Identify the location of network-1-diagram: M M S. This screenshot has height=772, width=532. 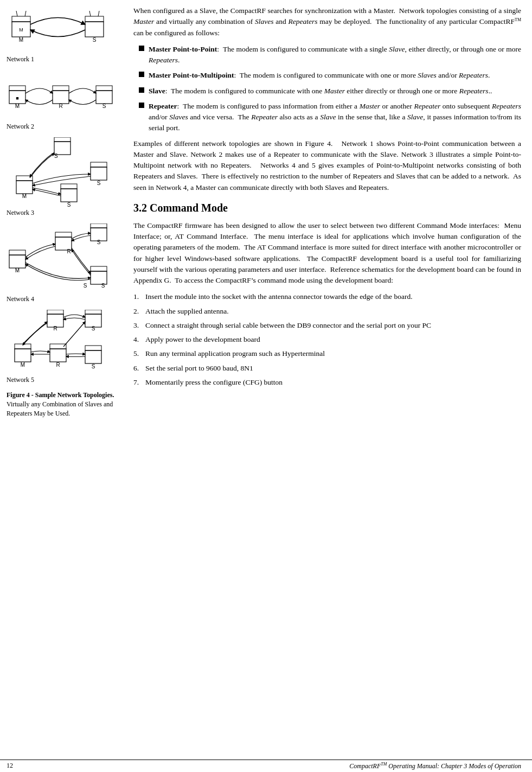
(63, 30).